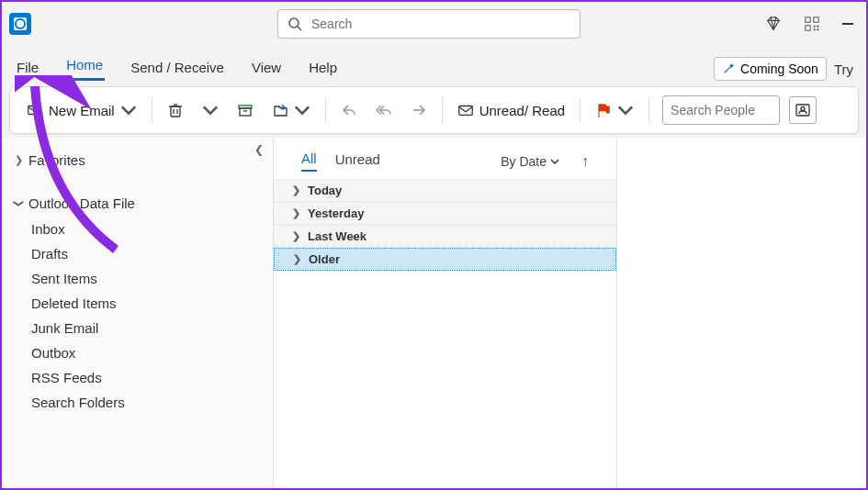 Image resolution: width=868 pixels, height=490 pixels. What do you see at coordinates (429, 24) in the screenshot?
I see `global-search` at bounding box center [429, 24].